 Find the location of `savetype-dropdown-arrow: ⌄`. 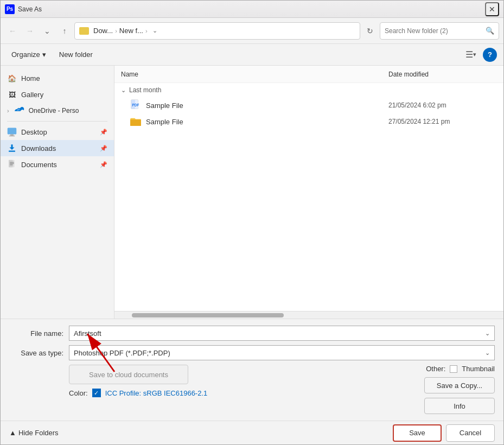

savetype-dropdown-arrow: ⌄ is located at coordinates (487, 353).